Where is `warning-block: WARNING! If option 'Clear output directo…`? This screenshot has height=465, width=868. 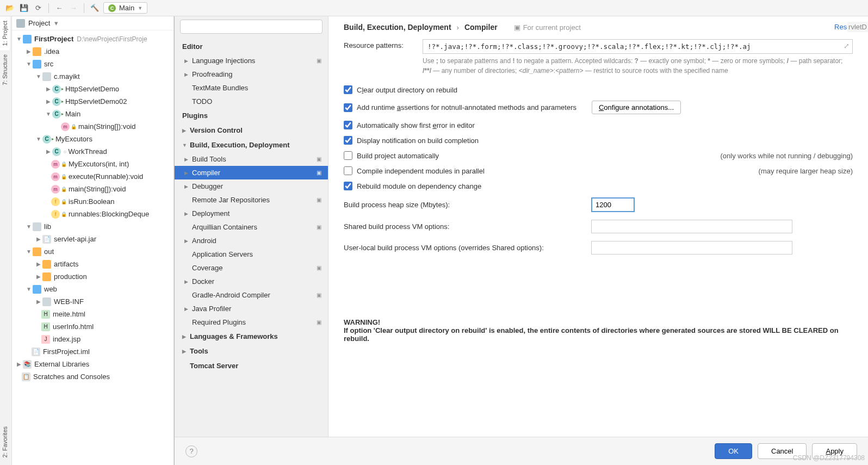
warning-block: WARNING! If option 'Clear output directo… is located at coordinates (598, 331).